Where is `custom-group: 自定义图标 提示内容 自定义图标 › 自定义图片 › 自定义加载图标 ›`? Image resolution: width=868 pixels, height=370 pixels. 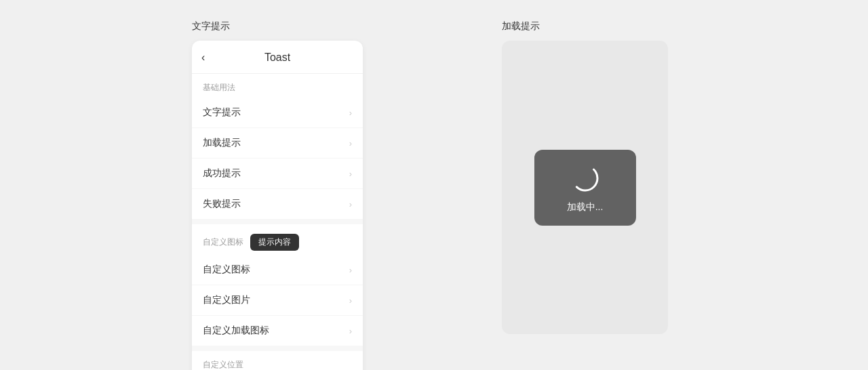
custom-group: 自定义图标 提示内容 自定义图标 › 自定义图片 › 自定义加载图标 › is located at coordinates (277, 286).